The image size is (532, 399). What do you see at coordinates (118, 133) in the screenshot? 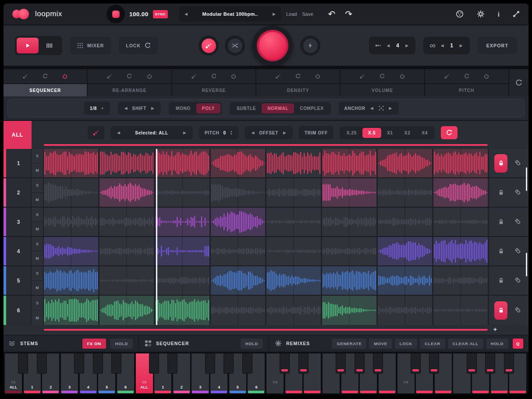
I see `selected-prev-button: ◀` at bounding box center [118, 133].